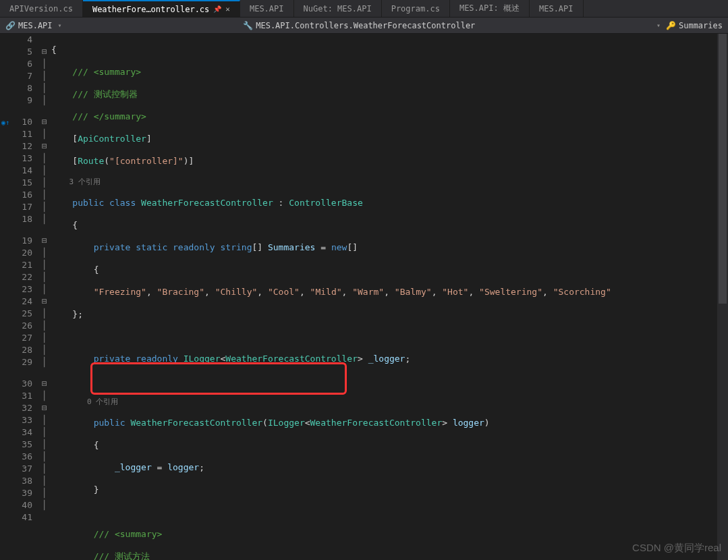 This screenshot has height=560, width=728. I want to click on margin-gutter: ◉↑, so click(7, 297).